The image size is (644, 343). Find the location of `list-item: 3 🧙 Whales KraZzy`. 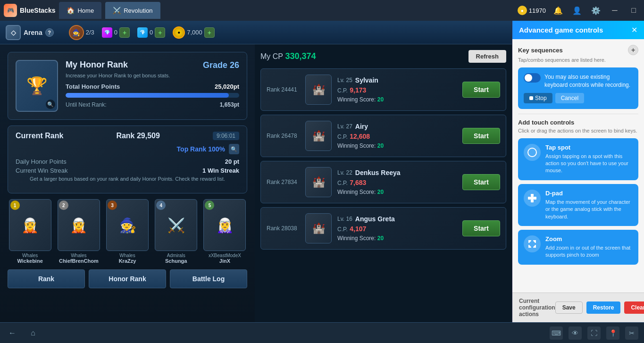

list-item: 3 🧙 Whales KraZzy is located at coordinates (127, 231).